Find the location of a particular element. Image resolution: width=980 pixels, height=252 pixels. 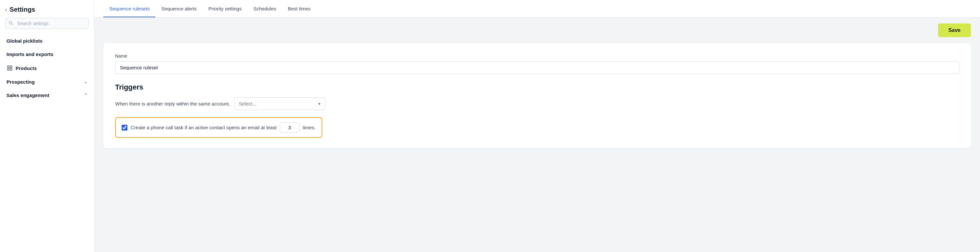

grid-icon is located at coordinates (10, 68).